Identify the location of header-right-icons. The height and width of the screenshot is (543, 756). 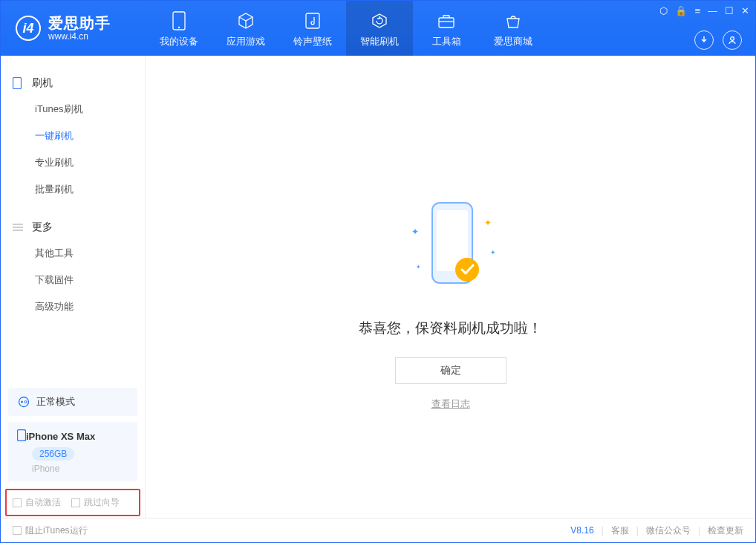
(718, 40).